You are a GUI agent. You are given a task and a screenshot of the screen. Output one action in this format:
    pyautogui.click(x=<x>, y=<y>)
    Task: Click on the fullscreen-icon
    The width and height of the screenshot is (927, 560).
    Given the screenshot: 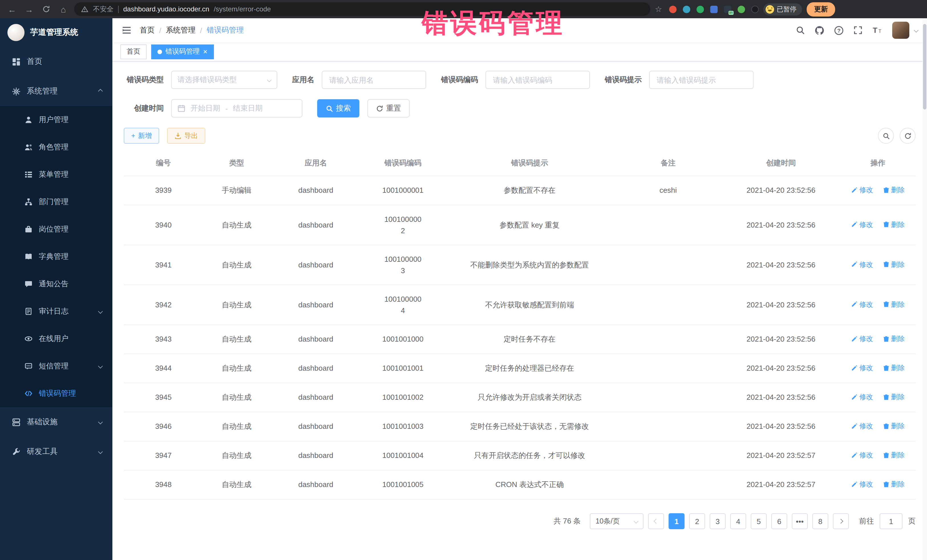 What is the action you would take?
    pyautogui.click(x=858, y=30)
    